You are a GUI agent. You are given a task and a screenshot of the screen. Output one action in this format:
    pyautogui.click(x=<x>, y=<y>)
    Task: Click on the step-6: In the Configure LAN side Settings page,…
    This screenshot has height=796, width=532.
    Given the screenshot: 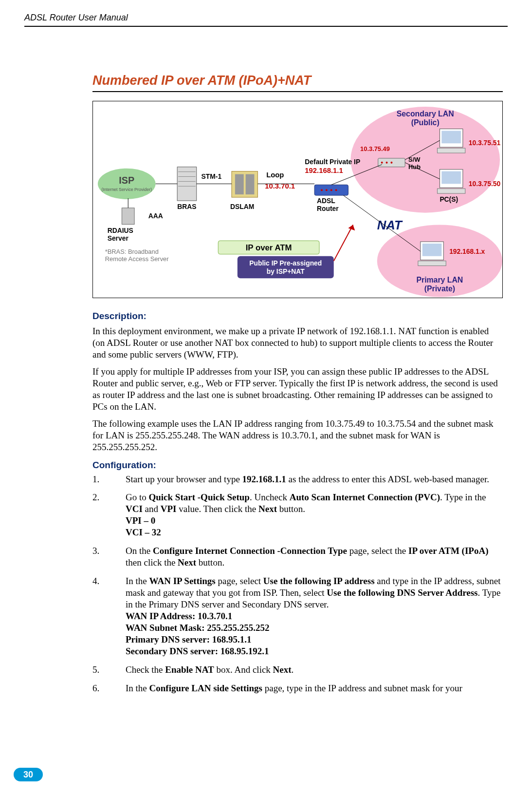 What is the action you would take?
    pyautogui.click(x=298, y=688)
    